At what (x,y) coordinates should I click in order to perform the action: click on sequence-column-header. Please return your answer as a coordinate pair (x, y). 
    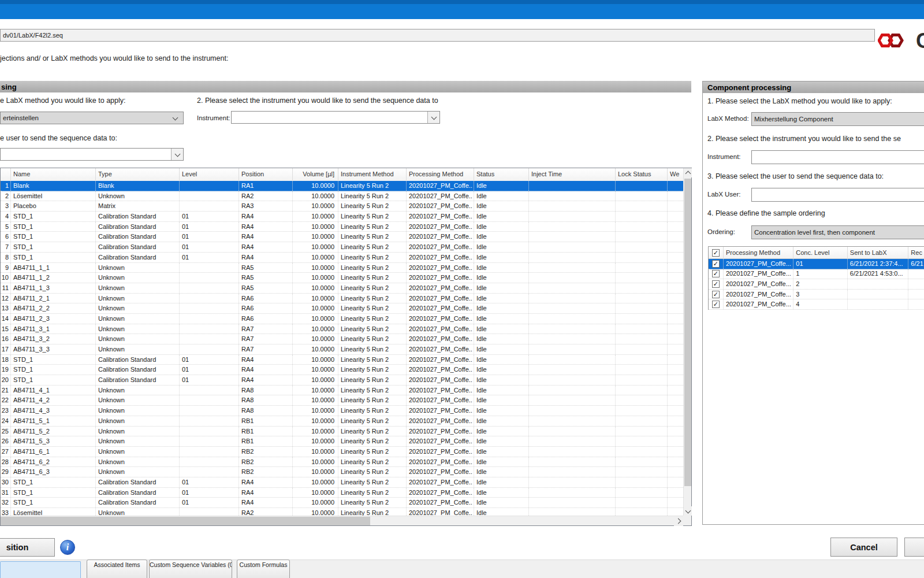
    Looking at the image, I should click on (6, 175).